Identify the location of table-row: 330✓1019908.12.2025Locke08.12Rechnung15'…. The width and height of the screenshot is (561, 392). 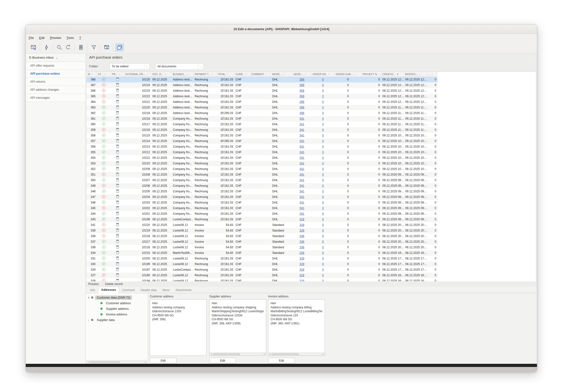
(262, 264).